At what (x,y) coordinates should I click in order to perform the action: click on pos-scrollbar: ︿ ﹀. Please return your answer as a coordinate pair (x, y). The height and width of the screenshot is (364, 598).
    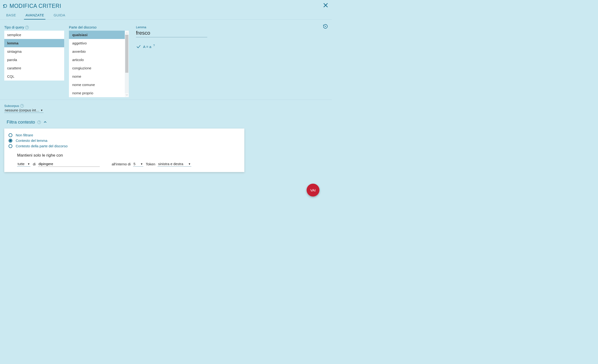
    Looking at the image, I should click on (127, 64).